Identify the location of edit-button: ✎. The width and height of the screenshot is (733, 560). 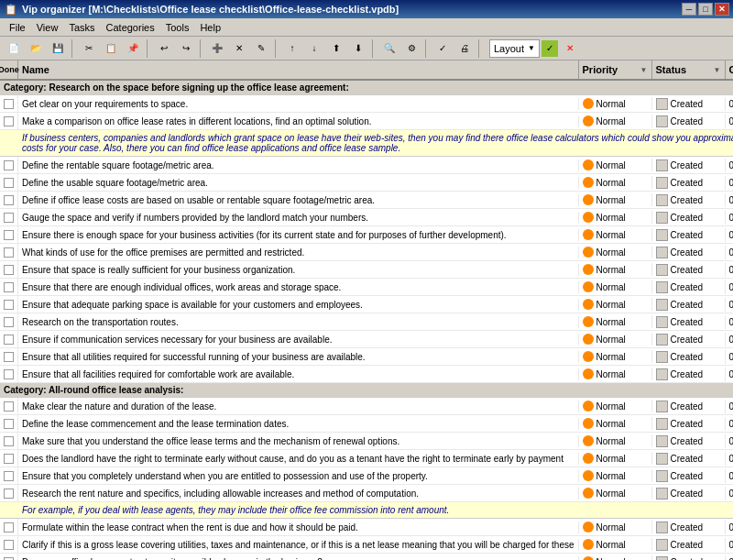
(261, 49).